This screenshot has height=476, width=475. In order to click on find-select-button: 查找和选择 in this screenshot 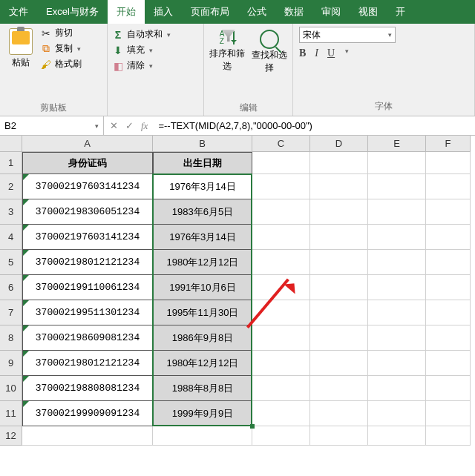, I will do `click(270, 52)`.